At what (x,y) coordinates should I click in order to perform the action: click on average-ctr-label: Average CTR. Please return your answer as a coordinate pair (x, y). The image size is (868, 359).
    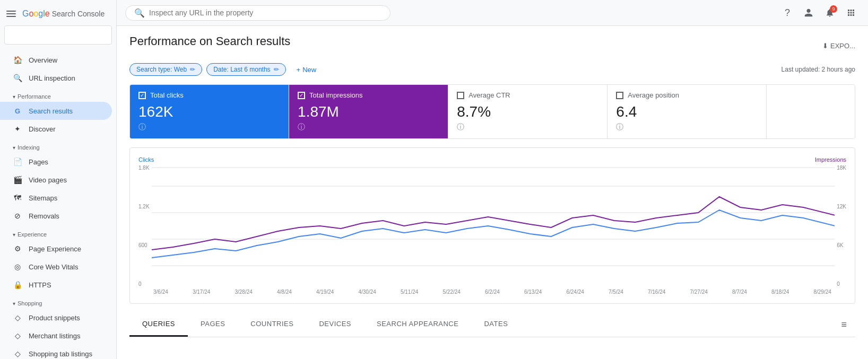
    Looking at the image, I should click on (489, 95).